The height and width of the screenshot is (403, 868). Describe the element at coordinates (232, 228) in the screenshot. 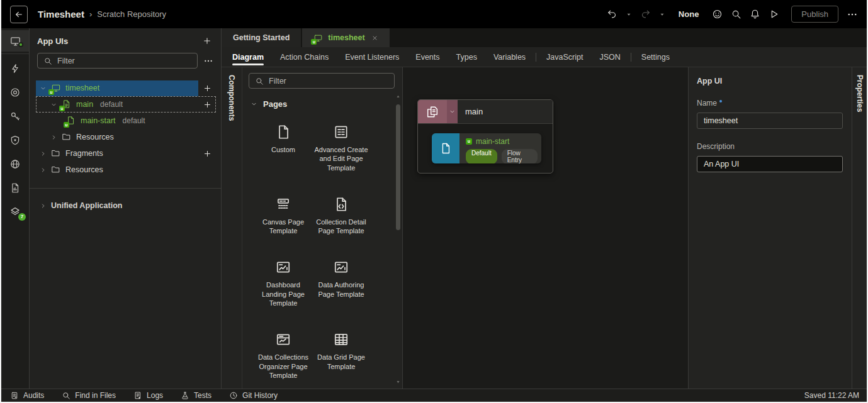

I see `components-vertical-tab: Components` at that location.